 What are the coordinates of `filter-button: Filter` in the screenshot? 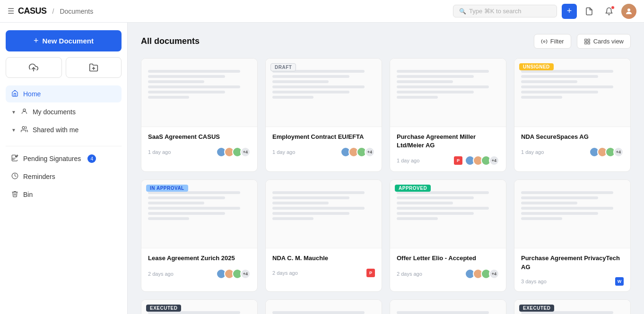 It's located at (552, 42).